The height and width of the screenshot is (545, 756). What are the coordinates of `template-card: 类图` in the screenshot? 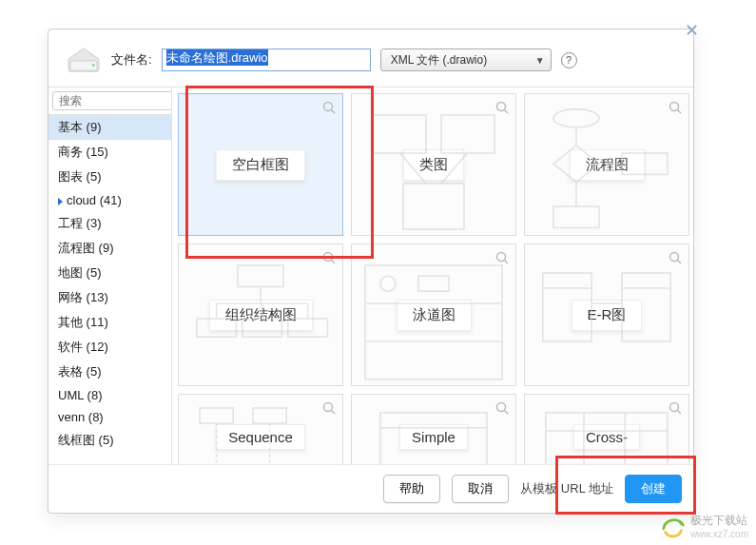 It's located at (434, 165).